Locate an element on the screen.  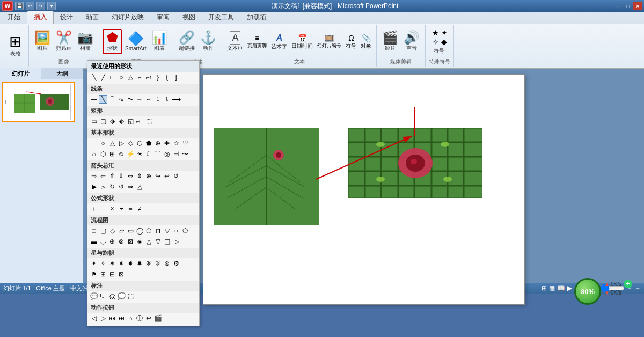
basic-donut: ◎ is located at coordinates (167, 154).